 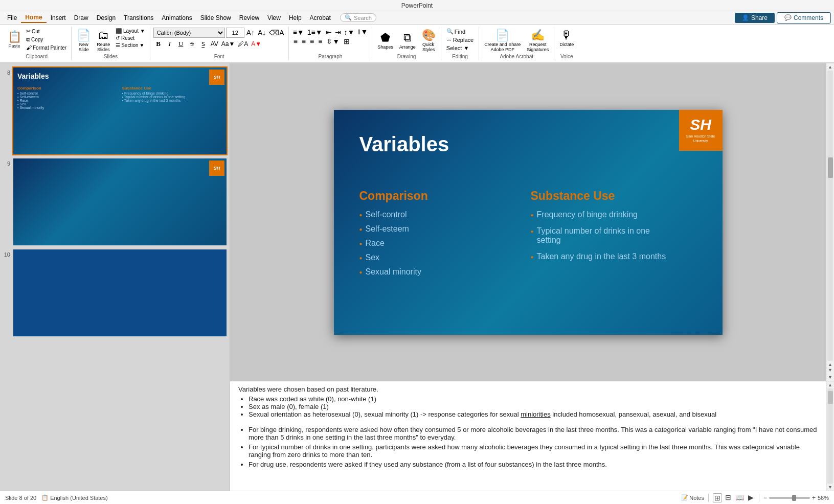 I want to click on normal-view-button: ⊞, so click(x=717, y=498).